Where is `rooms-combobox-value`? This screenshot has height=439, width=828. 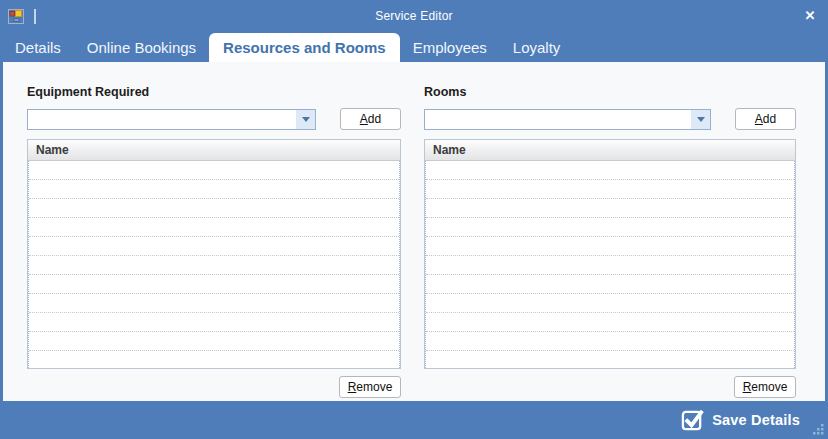 rooms-combobox-value is located at coordinates (558, 120).